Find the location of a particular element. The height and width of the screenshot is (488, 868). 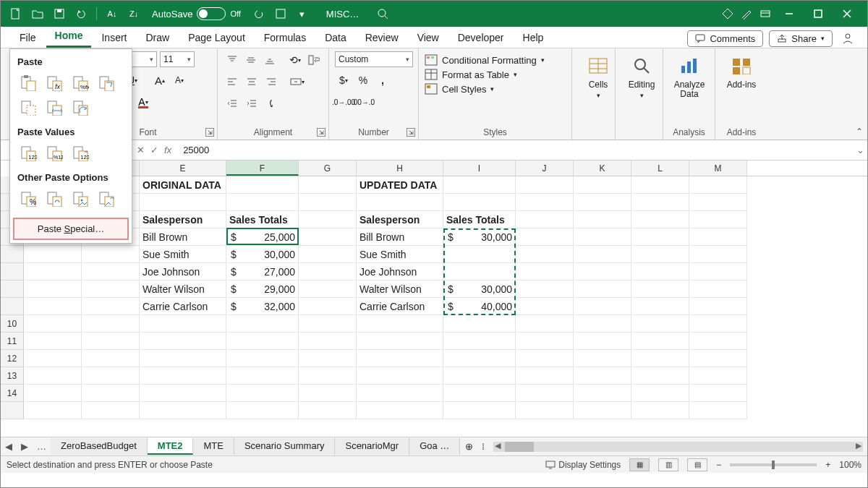

ribbon-mode-icon is located at coordinates (765, 14).